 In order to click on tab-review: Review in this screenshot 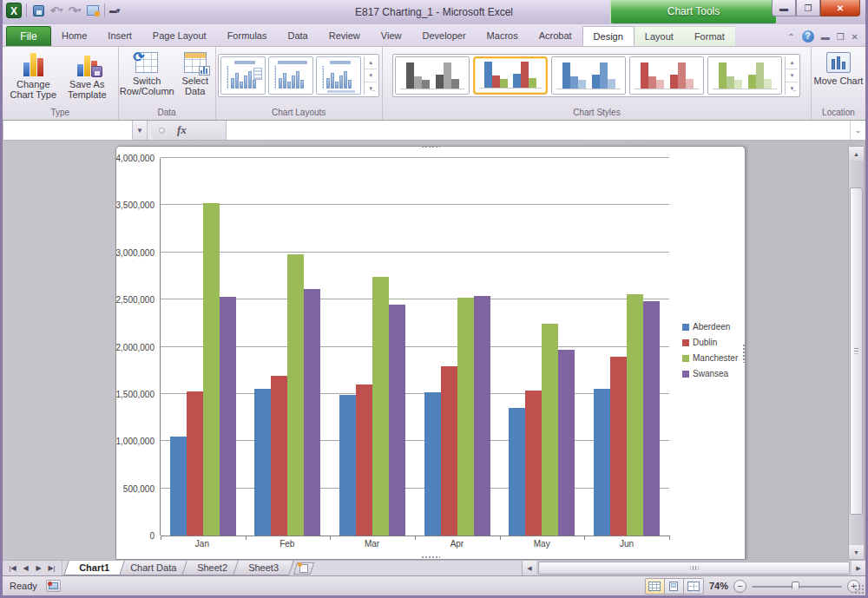, I will do `click(345, 36)`.